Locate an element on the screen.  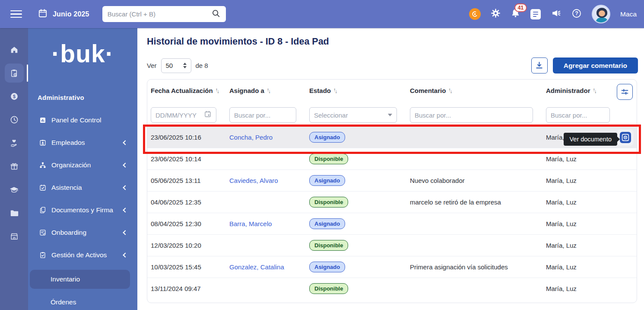
cell-estado: Asignado is located at coordinates (356, 181).